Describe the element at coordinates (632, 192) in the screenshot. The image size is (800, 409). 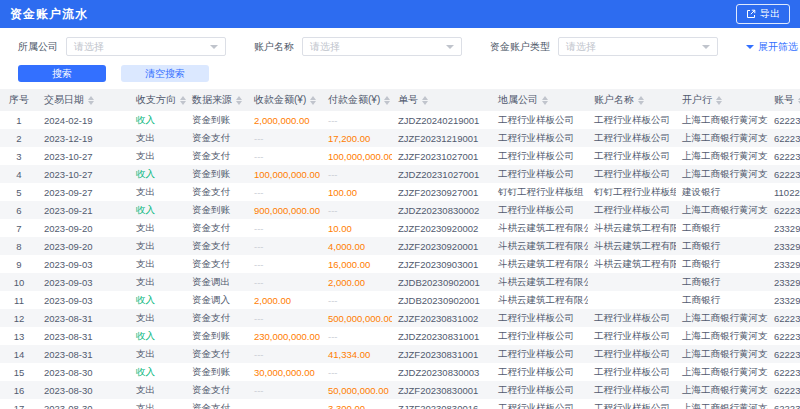
I see `cell-account-name: 钉钉工程行业样板组` at that location.